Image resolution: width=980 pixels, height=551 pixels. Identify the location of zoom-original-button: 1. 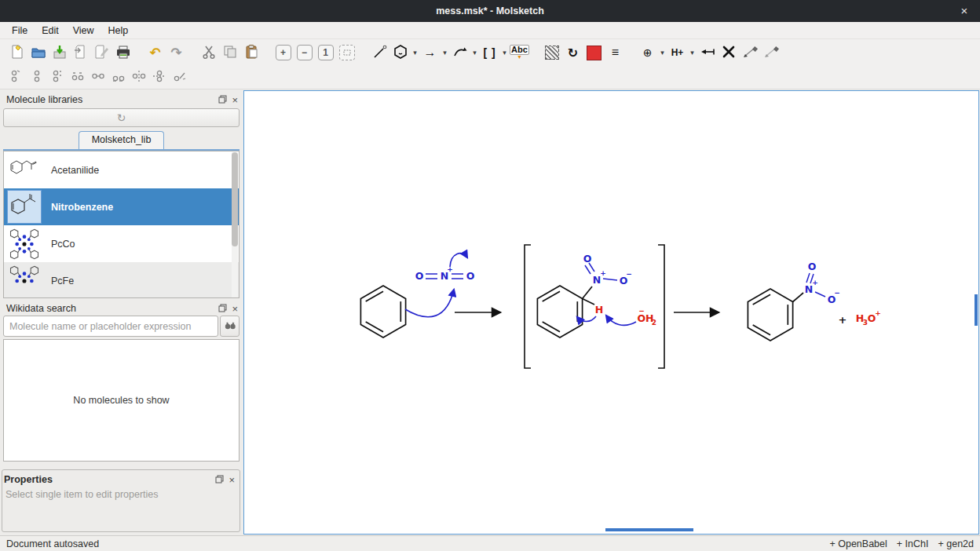
(325, 53).